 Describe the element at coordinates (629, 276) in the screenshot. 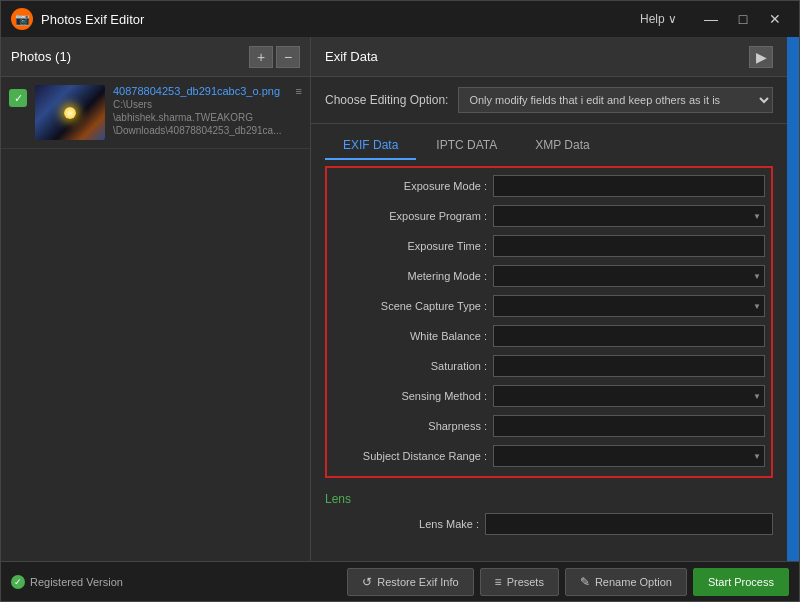

I see `metering-mode-select-wrapper` at that location.